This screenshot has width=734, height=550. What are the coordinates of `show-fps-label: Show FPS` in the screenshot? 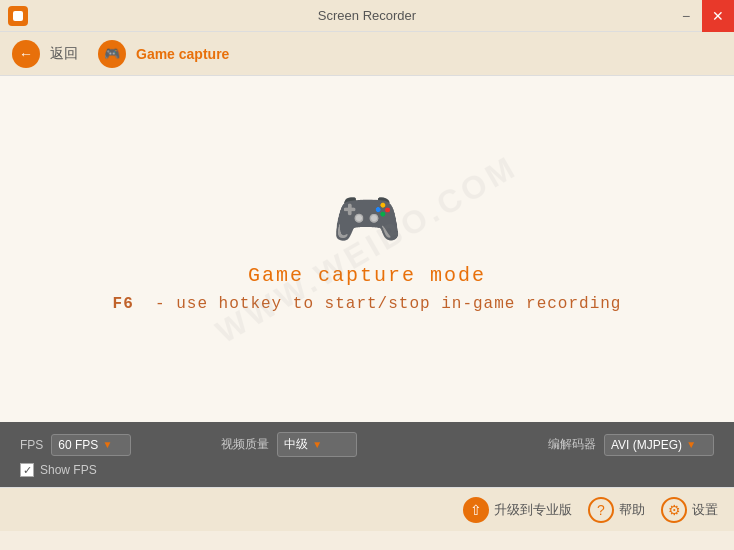 It's located at (68, 470).